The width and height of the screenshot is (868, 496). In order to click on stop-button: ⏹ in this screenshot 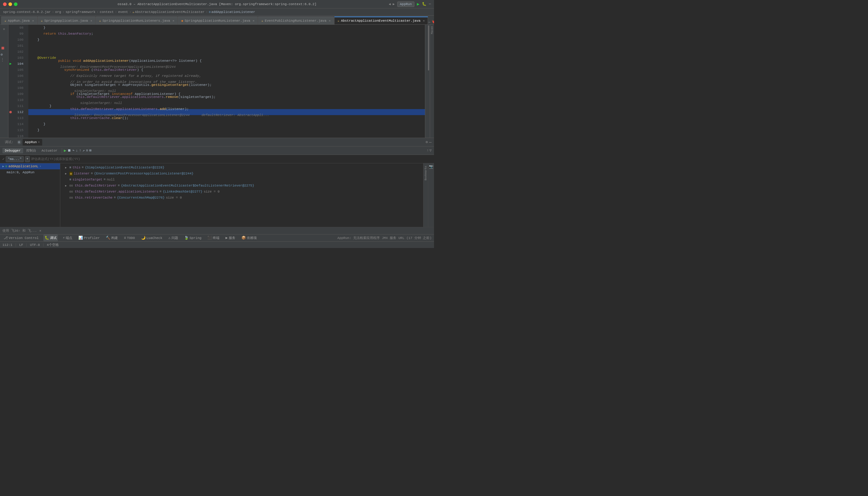, I will do `click(69, 151)`.